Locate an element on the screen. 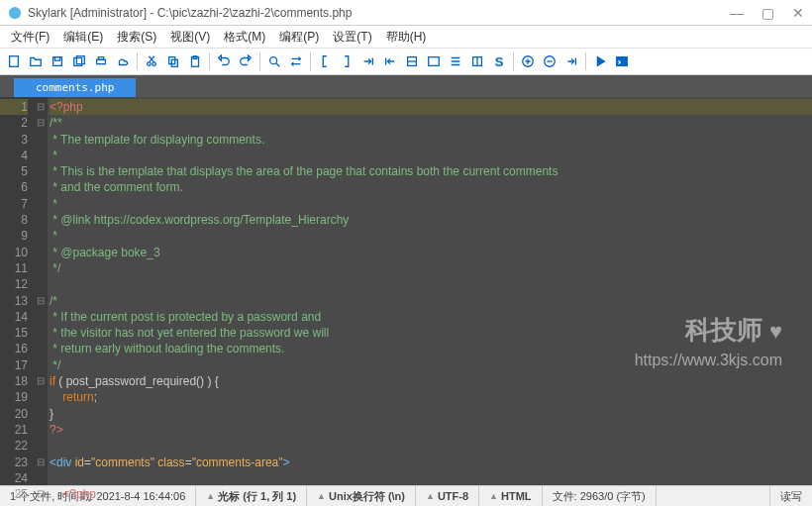 The image size is (812, 506). menu-item: 搜索(S) is located at coordinates (137, 38).